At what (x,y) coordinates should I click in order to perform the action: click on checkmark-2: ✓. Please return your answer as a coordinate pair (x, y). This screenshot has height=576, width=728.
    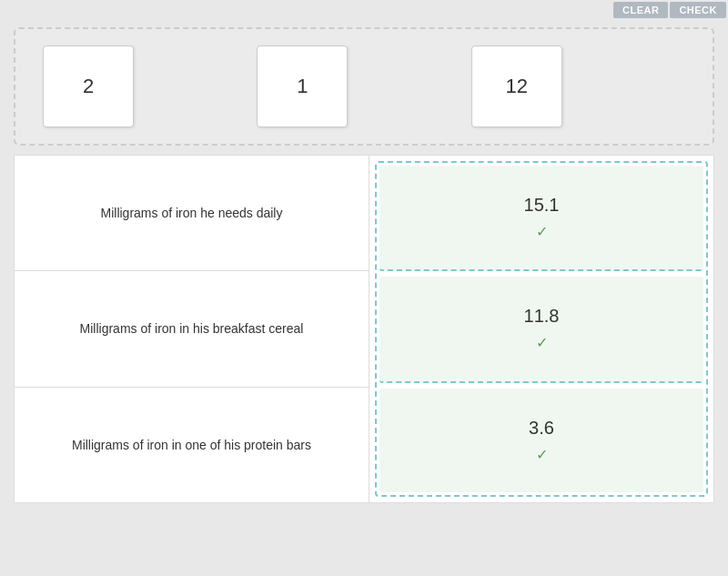
    Looking at the image, I should click on (542, 342).